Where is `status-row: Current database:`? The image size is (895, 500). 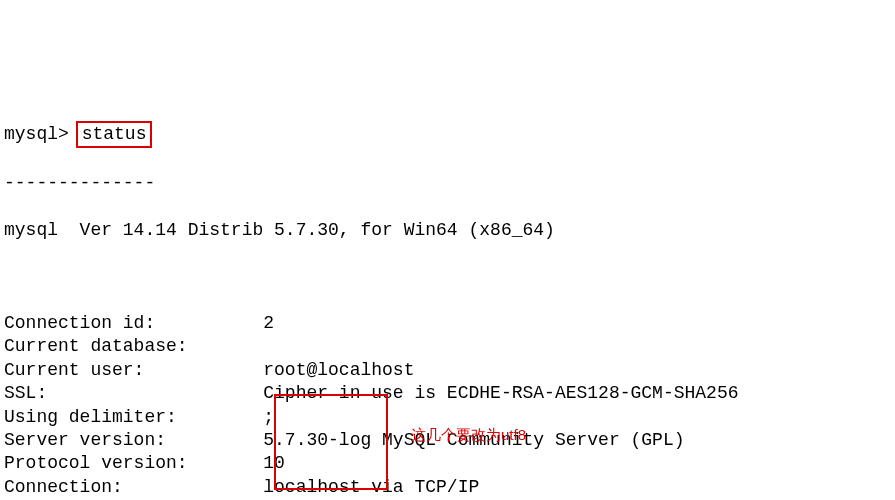
status-row: Current database: is located at coordinates (448, 346).